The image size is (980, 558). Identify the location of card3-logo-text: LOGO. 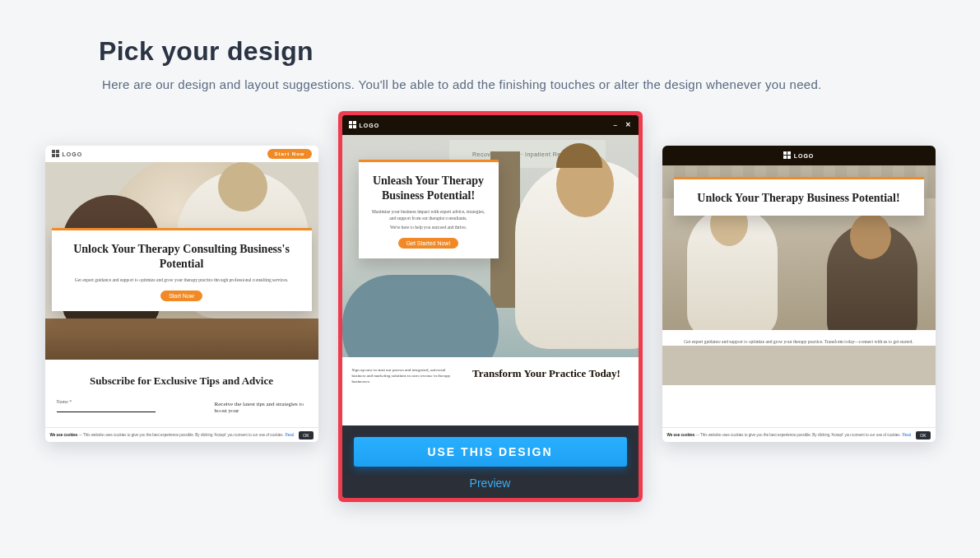
(805, 156).